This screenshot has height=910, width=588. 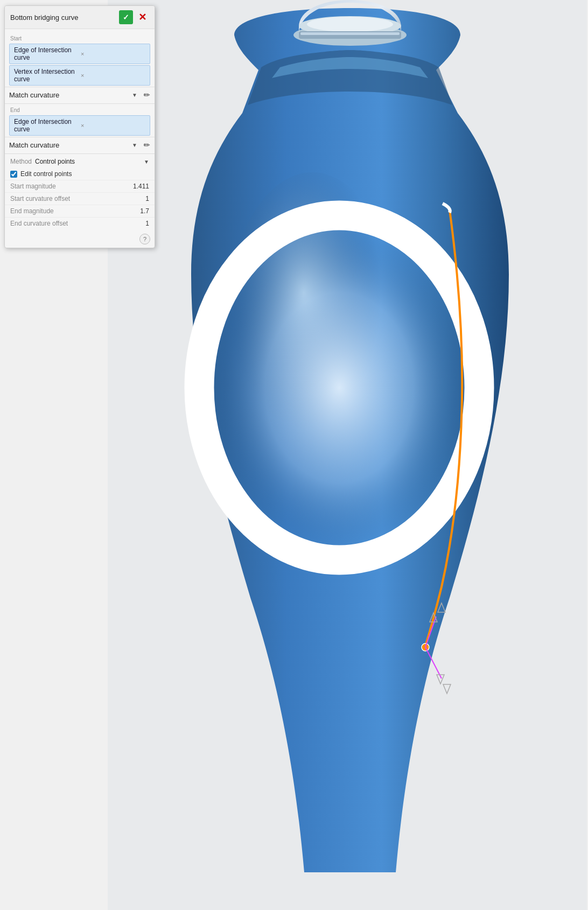 What do you see at coordinates (80, 95) in the screenshot?
I see `start-match-row: Match curvature ▼ ✎` at bounding box center [80, 95].